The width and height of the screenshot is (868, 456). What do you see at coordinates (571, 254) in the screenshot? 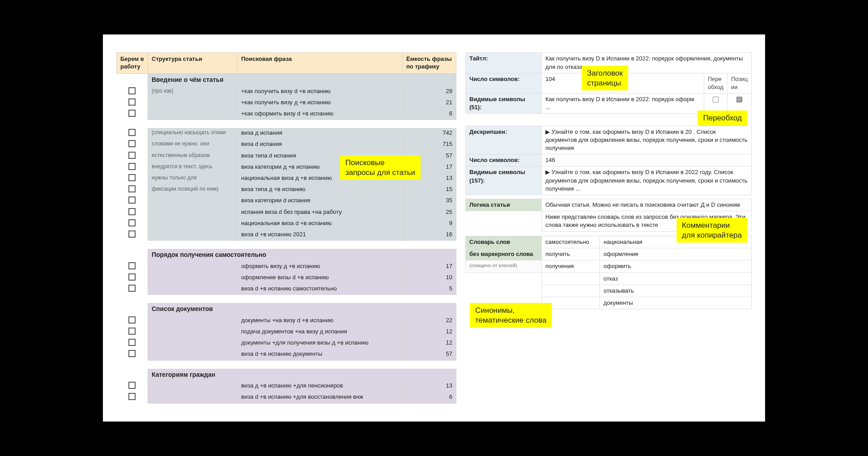
I see `dict-word: получить` at bounding box center [571, 254].